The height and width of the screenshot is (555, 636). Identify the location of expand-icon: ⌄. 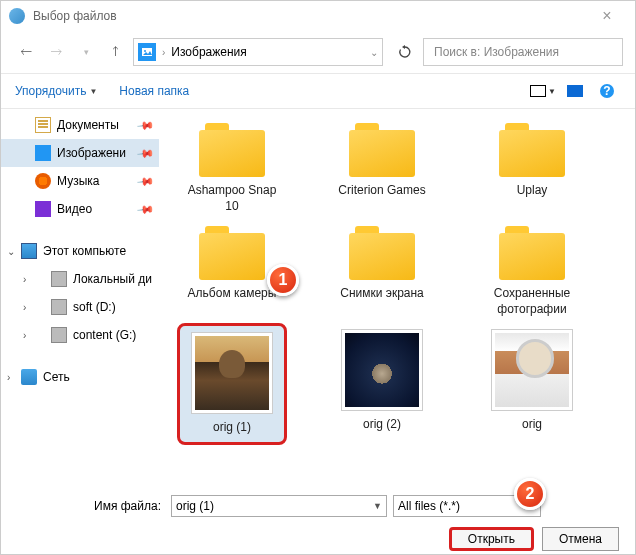
(11, 252).